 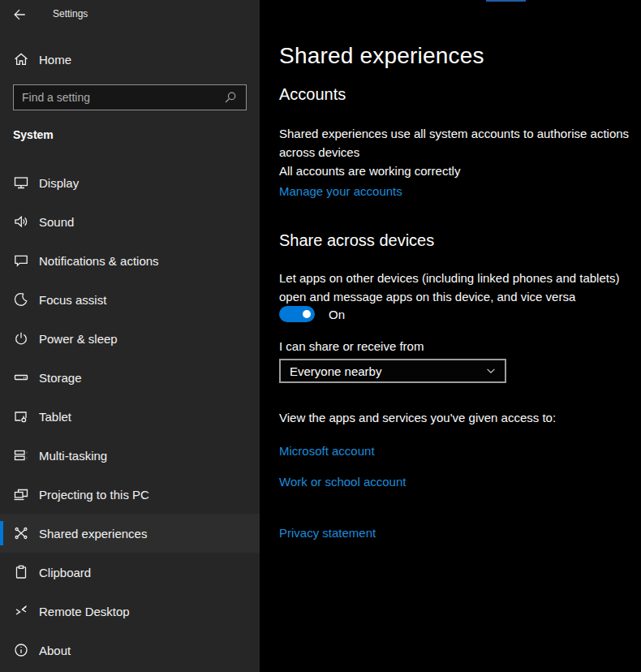 What do you see at coordinates (328, 532) in the screenshot?
I see `privacy-statement-link: Privacy statement` at bounding box center [328, 532].